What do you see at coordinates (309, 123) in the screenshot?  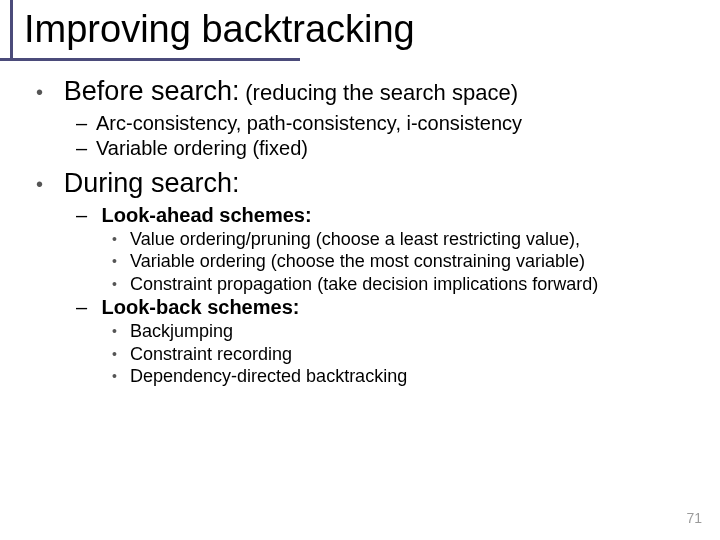 I see `bullet-text: Arc-consistency, path-consistency, i-con…` at bounding box center [309, 123].